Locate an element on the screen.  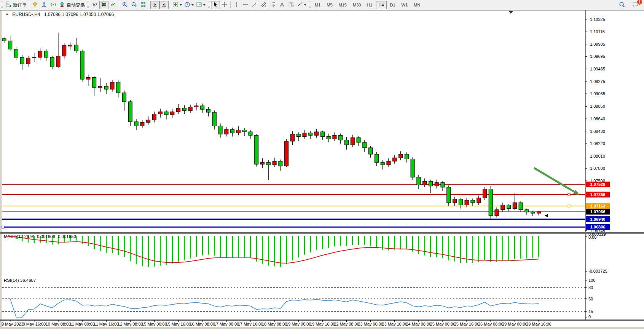
time-axis-label: 11 May 16:00 is located at coordinates (106, 324).